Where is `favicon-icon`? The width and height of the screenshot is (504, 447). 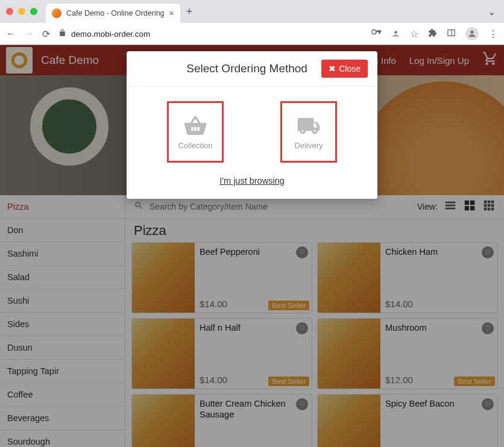 favicon-icon is located at coordinates (57, 13).